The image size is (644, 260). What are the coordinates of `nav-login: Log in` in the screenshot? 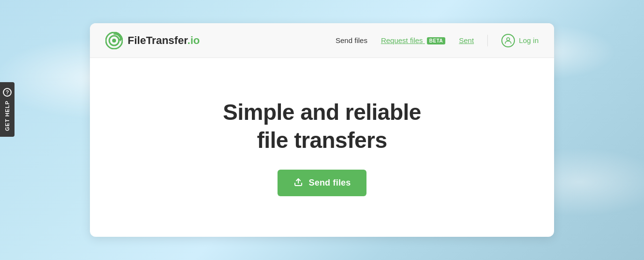 It's located at (520, 41).